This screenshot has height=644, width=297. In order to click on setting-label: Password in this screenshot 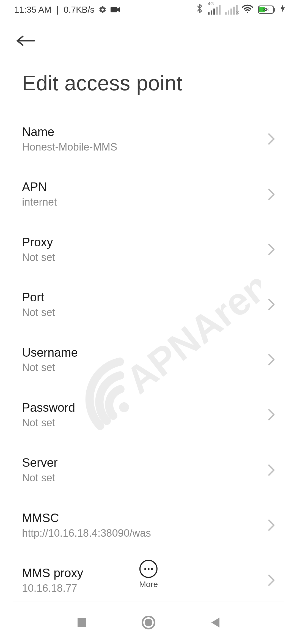, I will do `click(143, 408)`.